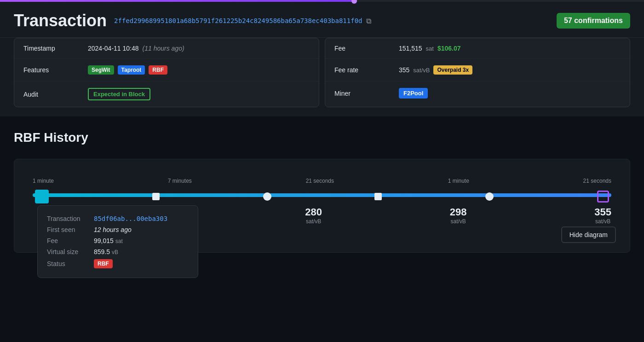 The width and height of the screenshot is (644, 342). Describe the element at coordinates (314, 212) in the screenshot. I see `satvb-value-1: 280` at that location.